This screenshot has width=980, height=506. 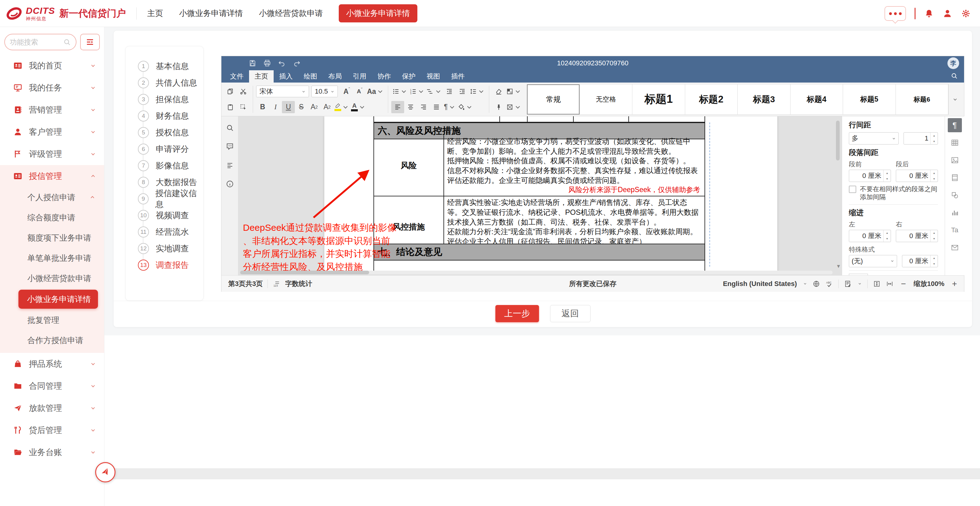 I want to click on fit-width-icon, so click(x=889, y=284).